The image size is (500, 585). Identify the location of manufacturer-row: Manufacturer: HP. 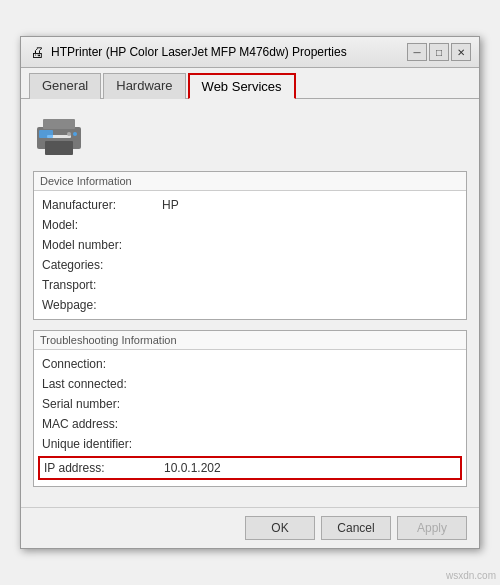
(250, 205).